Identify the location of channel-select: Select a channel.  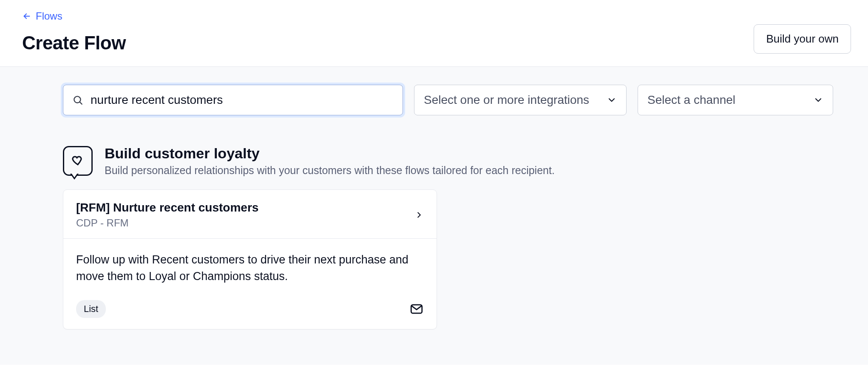
(735, 100).